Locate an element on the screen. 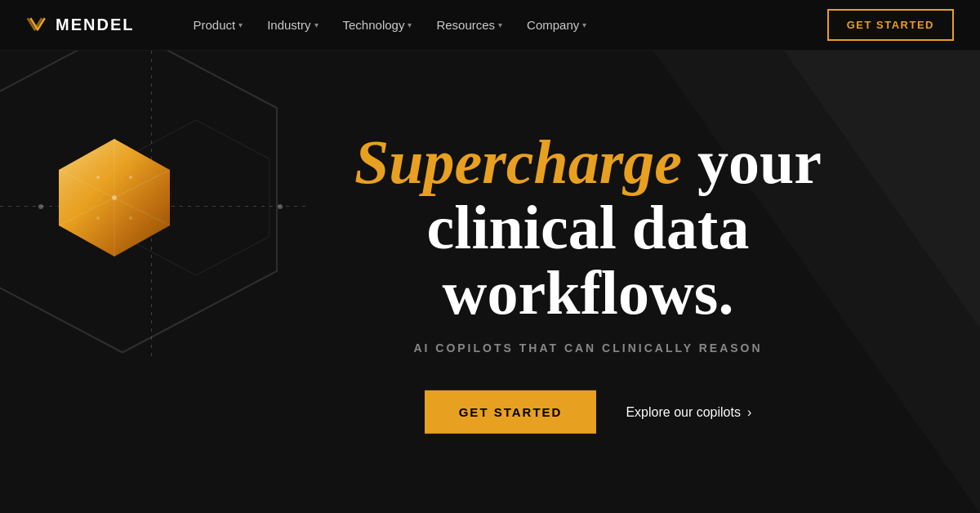 This screenshot has height=513, width=980. nav-item-company: Company ▾ is located at coordinates (557, 25).